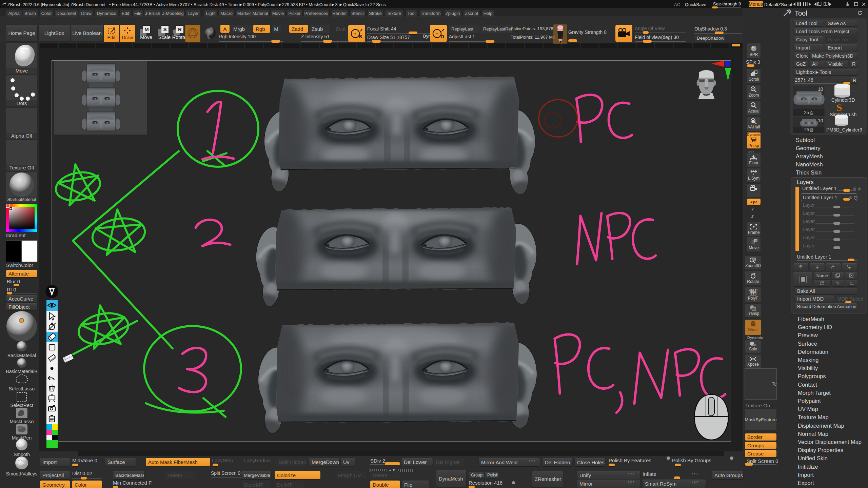  What do you see at coordinates (753, 290) in the screenshot?
I see `svg-text: Line Fill` at bounding box center [753, 290].